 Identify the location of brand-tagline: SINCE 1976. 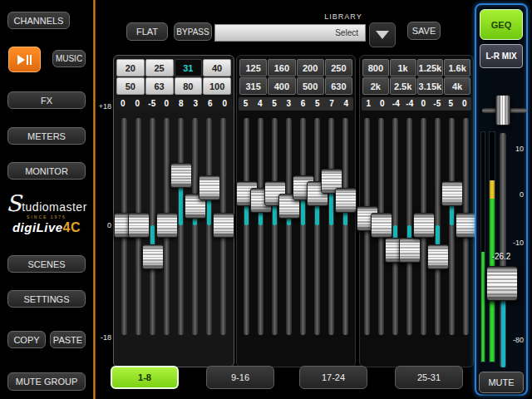
(47, 217).